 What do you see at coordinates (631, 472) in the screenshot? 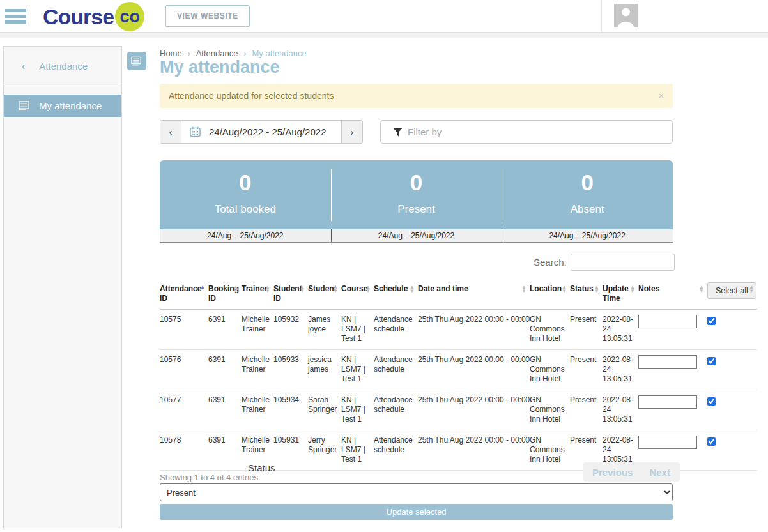
I see `pagination: Previous Next` at bounding box center [631, 472].